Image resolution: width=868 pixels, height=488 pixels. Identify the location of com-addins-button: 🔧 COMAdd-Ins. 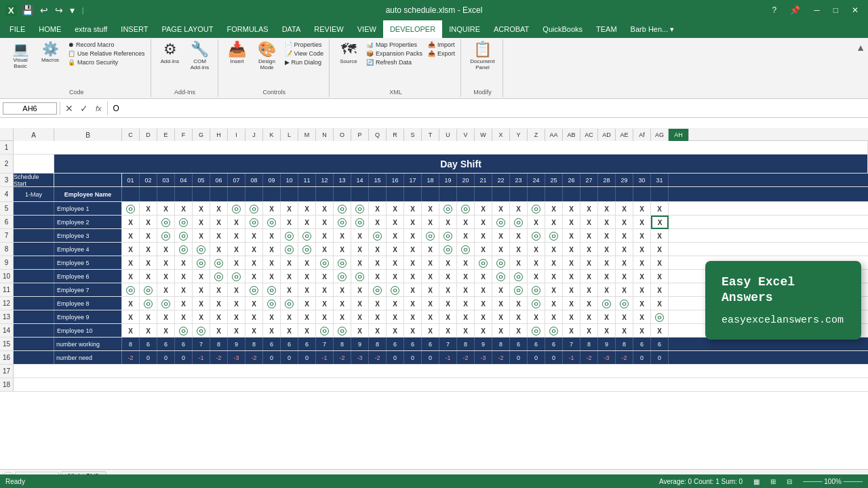
(200, 56).